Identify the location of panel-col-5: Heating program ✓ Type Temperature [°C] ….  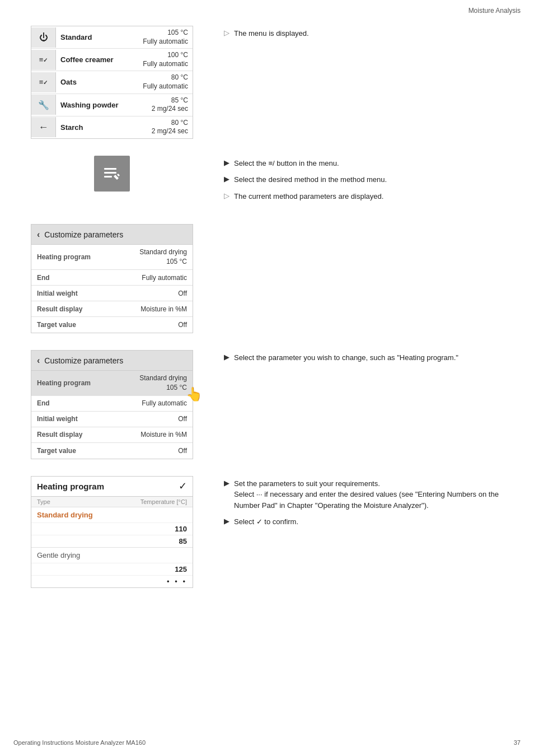
(112, 532).